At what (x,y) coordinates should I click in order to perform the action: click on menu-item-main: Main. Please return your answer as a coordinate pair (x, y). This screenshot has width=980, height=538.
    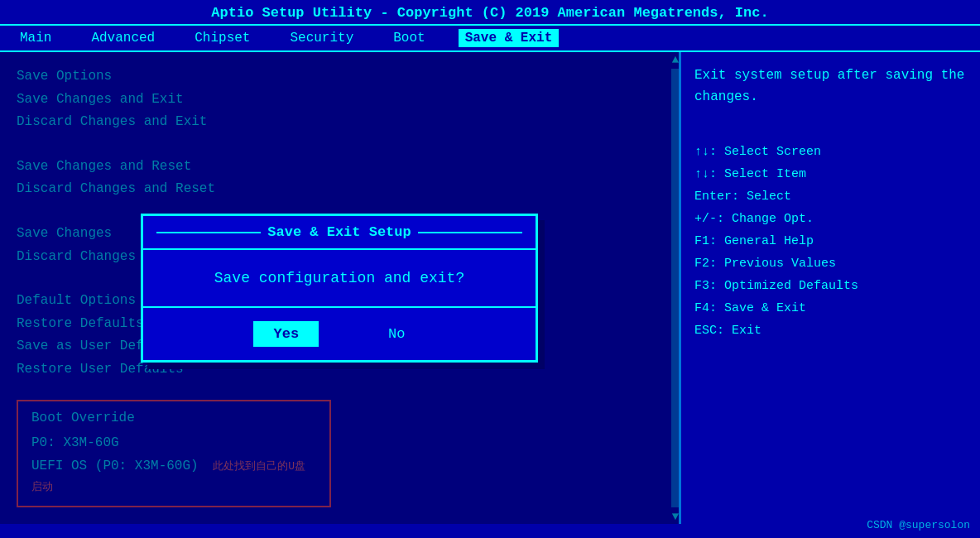
    Looking at the image, I should click on (36, 38).